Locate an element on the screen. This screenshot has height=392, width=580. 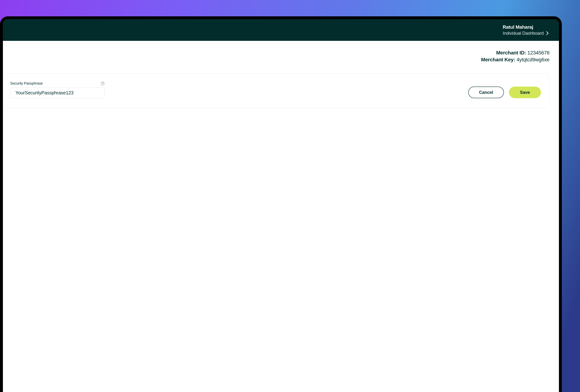
merchant-key-label: Merchant Key: is located at coordinates (498, 60).